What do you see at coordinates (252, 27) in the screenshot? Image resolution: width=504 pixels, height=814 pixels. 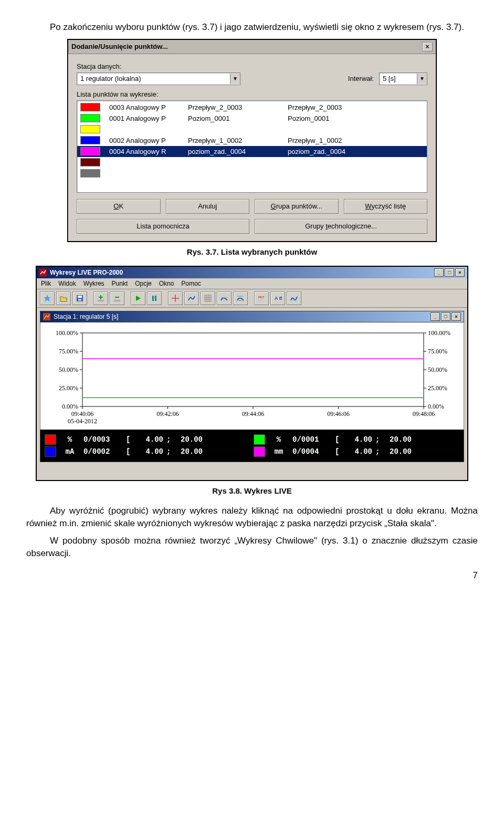 I see `intro-paragraph: Po zakończeniu wyboru punktów (rys. 3.7)…` at bounding box center [252, 27].